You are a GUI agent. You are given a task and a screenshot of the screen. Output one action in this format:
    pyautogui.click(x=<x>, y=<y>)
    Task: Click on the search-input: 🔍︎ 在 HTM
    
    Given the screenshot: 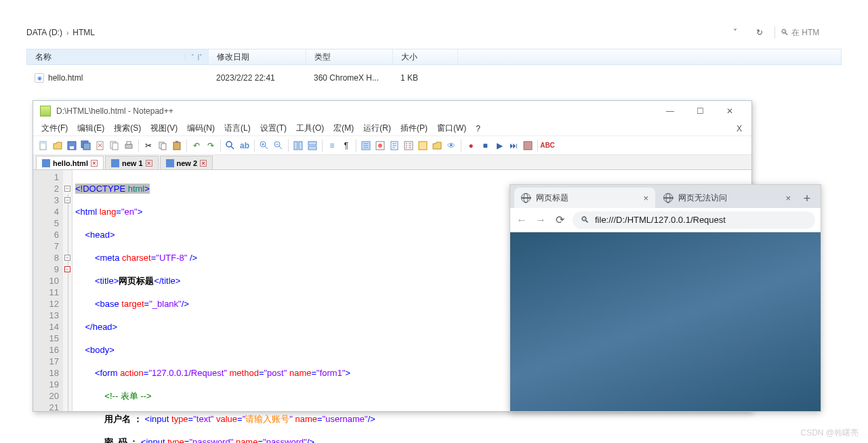 What is the action you would take?
    pyautogui.click(x=811, y=33)
    